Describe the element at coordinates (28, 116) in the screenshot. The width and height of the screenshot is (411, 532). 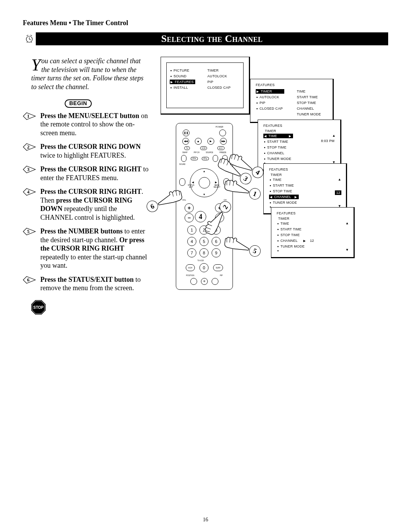
I see `svg-text: 1` at that location.